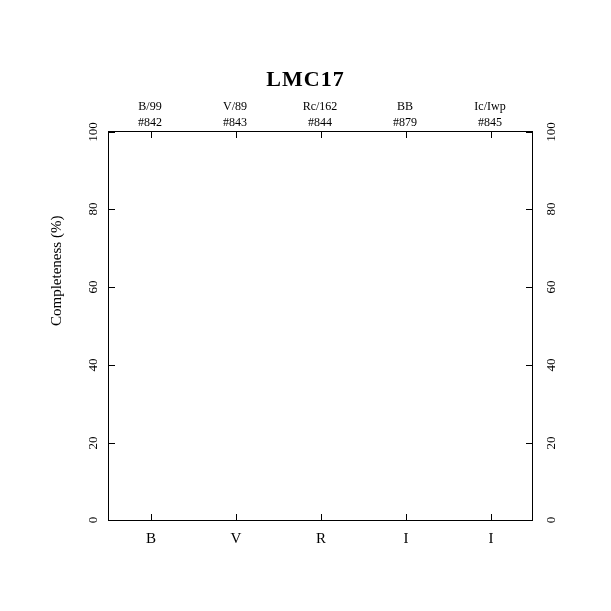  What do you see at coordinates (405, 122) in the screenshot?
I see `col-header-bot: #879` at bounding box center [405, 122].